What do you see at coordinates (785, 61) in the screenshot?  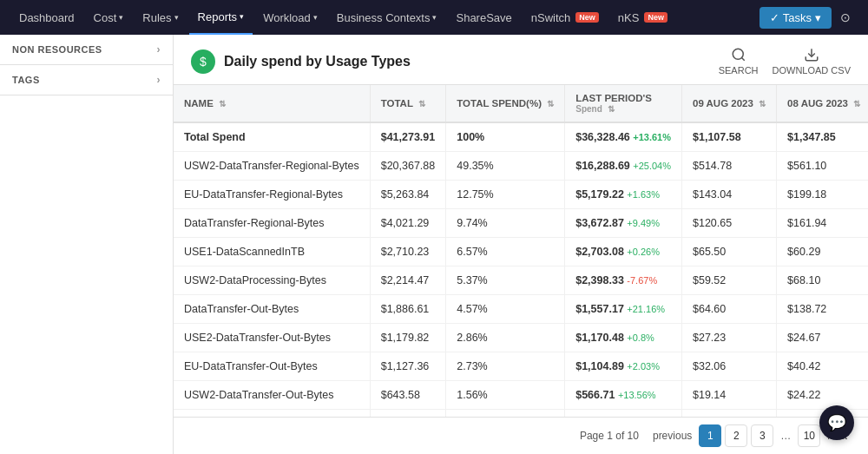 I see `header-actions: SEARCH DOWNLOAD CSV` at bounding box center [785, 61].